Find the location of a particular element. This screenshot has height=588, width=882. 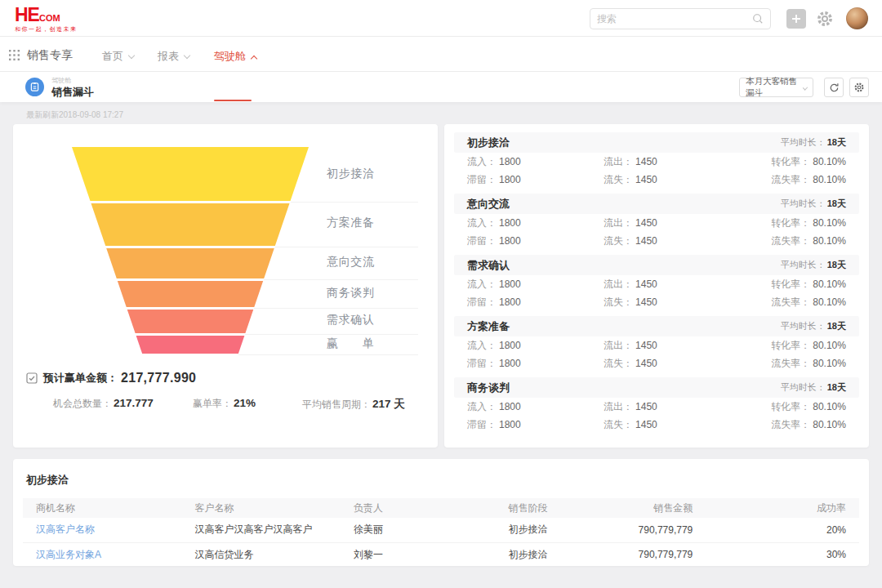

funnel-stage-label: 赢单 is located at coordinates (350, 344).